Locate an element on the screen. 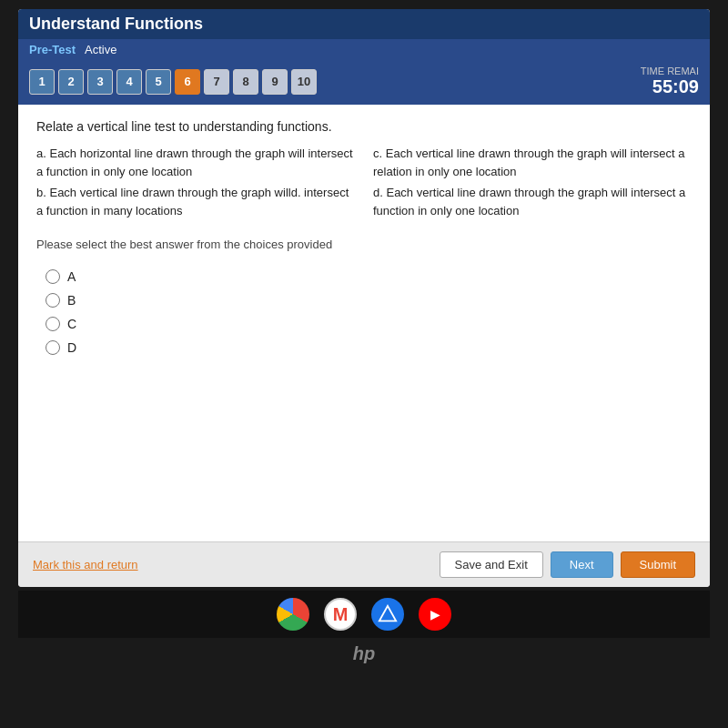 This screenshot has width=728, height=728. bottom-bar: Mark this and return Save and Exit Next … is located at coordinates (364, 564).